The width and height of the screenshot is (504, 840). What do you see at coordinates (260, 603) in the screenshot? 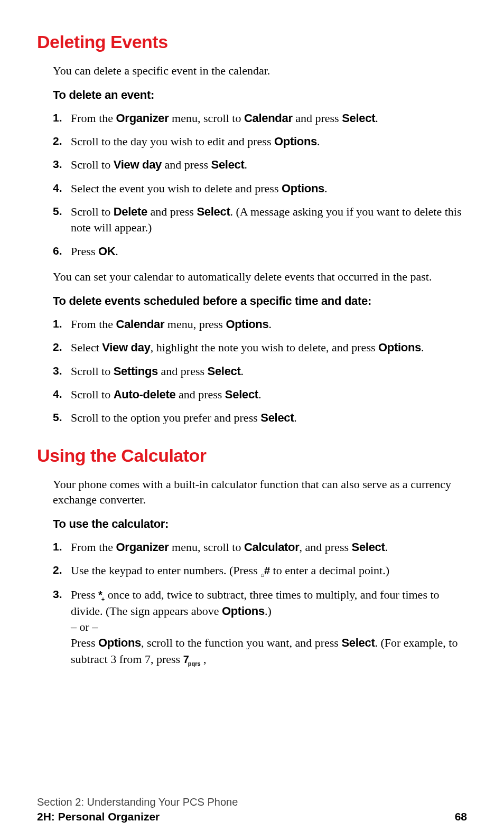
I see `ordered-list: 1.From the Organizer menu, scroll to Cal…` at bounding box center [260, 603].